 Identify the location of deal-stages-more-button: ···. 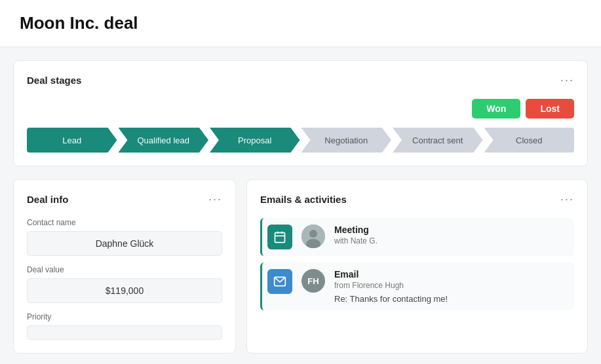
(568, 80).